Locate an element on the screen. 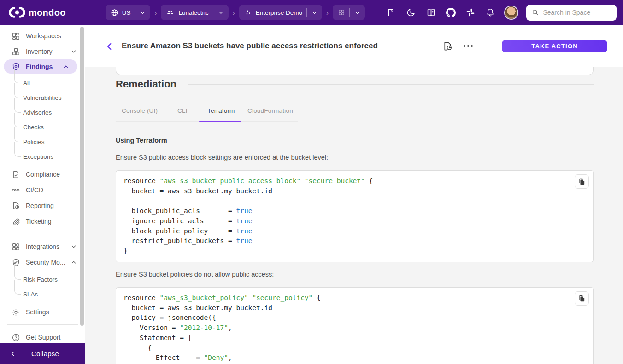  tab-cli: CLI is located at coordinates (182, 110).